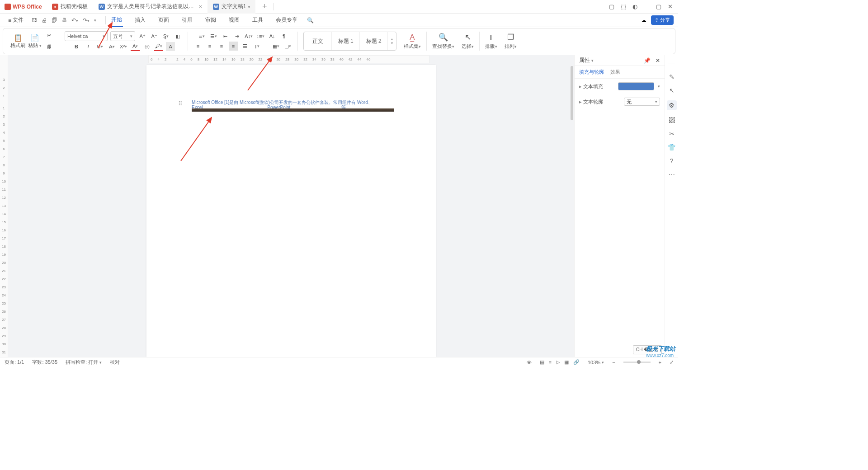  Describe the element at coordinates (659, 6) in the screenshot. I see `maximize-icon: ▢` at that location.